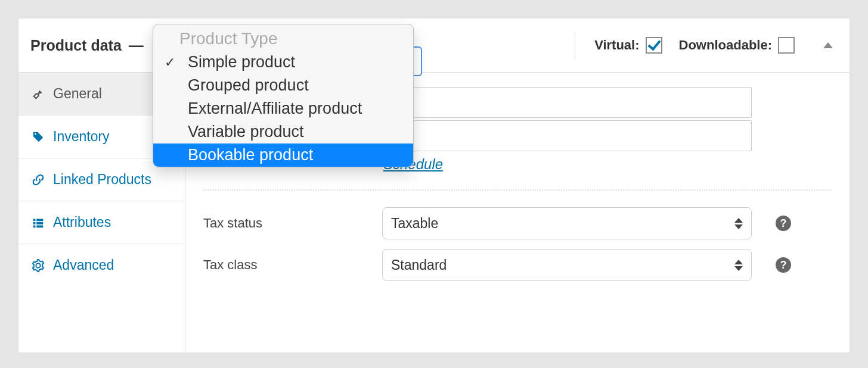 The width and height of the screenshot is (868, 368). Describe the element at coordinates (628, 45) in the screenshot. I see `virtual-option: Virtual:` at that location.